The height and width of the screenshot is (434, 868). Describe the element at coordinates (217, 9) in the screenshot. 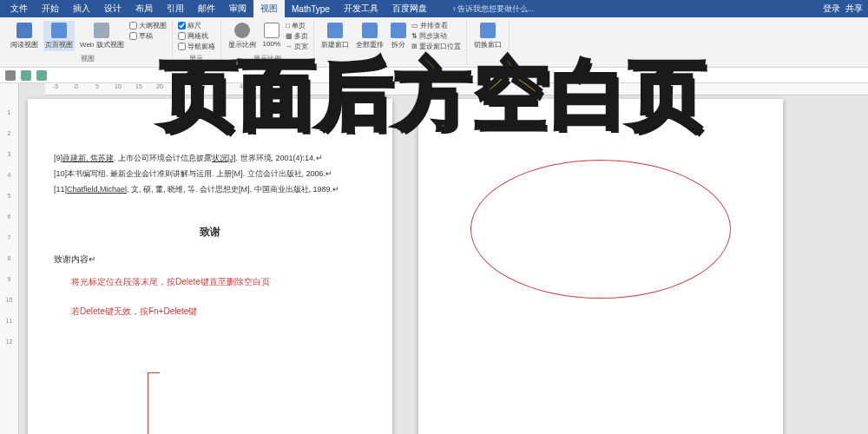

I see `menu-tabs: 文件开始插入设计布局引用邮件审阅视图MathType开发工具百度网盘` at that location.